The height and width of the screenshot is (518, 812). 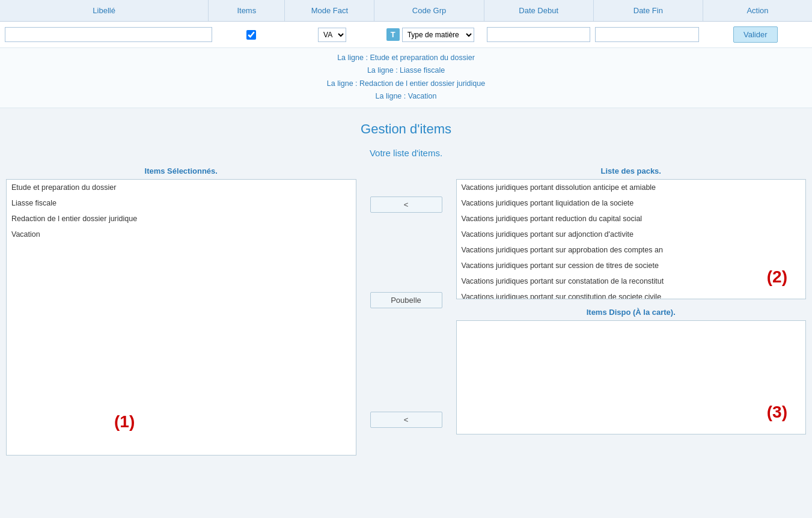 I want to click on date-fin-input: 22/01/2018, so click(x=647, y=35).